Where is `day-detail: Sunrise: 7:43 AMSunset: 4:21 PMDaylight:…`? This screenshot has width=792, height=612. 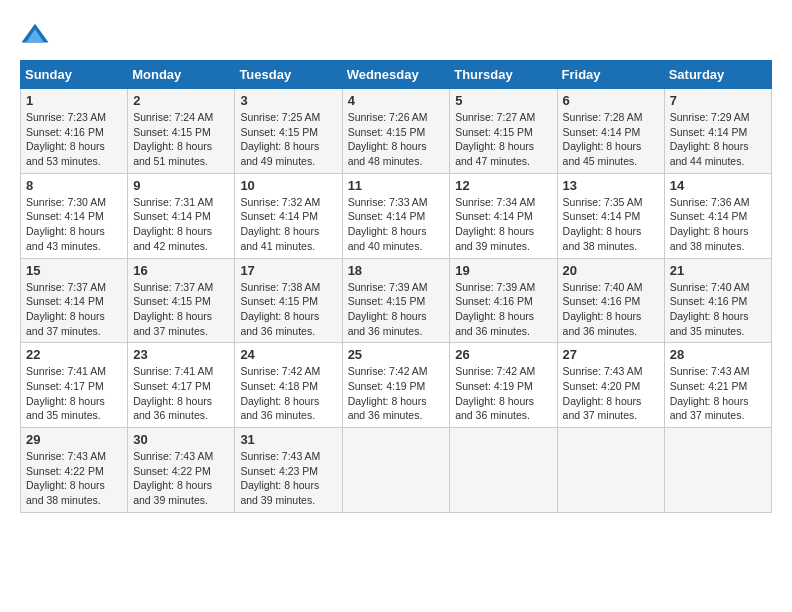 day-detail: Sunrise: 7:43 AMSunset: 4:21 PMDaylight:… is located at coordinates (710, 393).